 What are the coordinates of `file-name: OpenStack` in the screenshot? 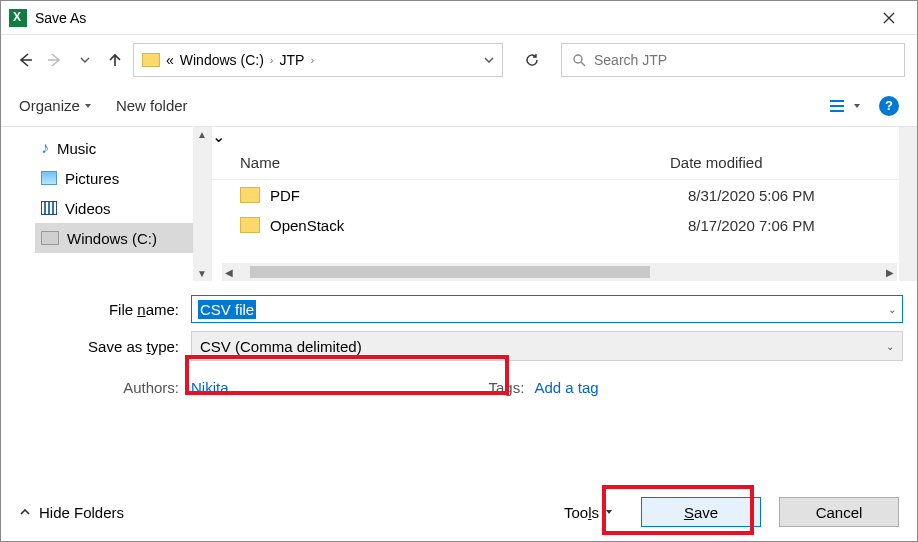 It's located at (479, 226).